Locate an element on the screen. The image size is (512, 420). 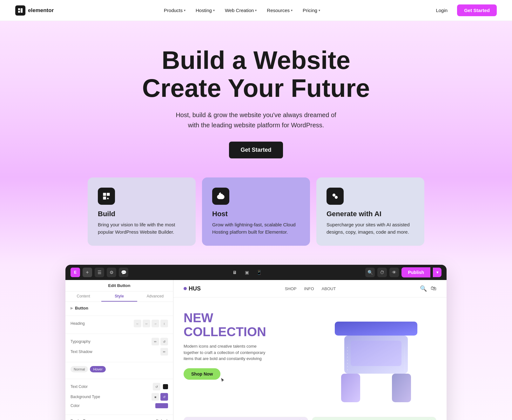
panel-row-text-color: Text Color ↺ is located at coordinates (119, 387).